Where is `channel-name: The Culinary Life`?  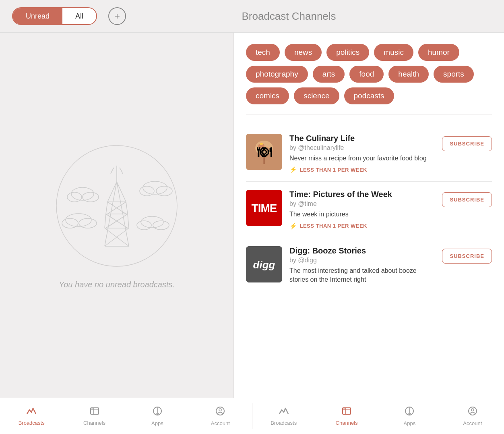 channel-name: The Culinary Life is located at coordinates (362, 139).